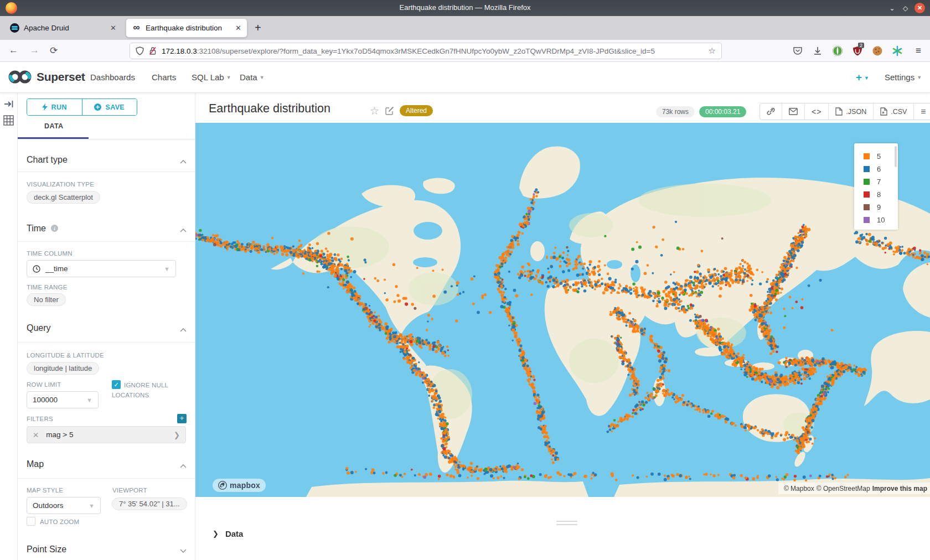  Describe the element at coordinates (258, 28) in the screenshot. I see `new-tab-button: +` at that location.